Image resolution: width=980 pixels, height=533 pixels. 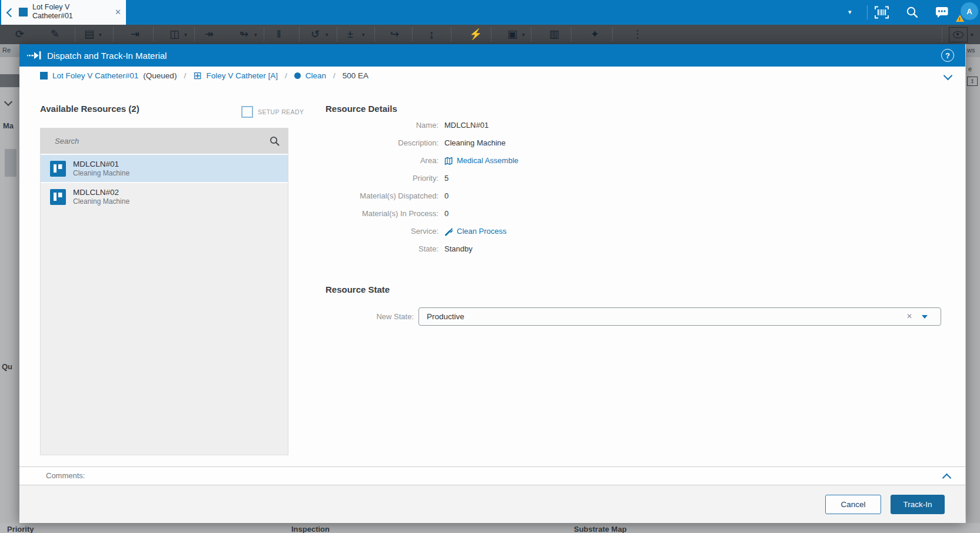 I want to click on service-icon, so click(x=449, y=232).